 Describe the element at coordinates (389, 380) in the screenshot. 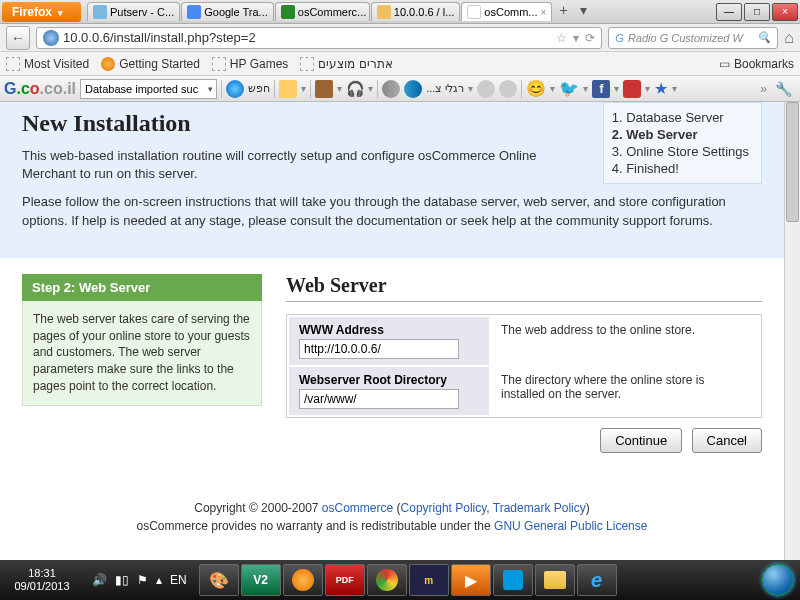

I see `root-dir-label: Webserver Root Directory` at that location.